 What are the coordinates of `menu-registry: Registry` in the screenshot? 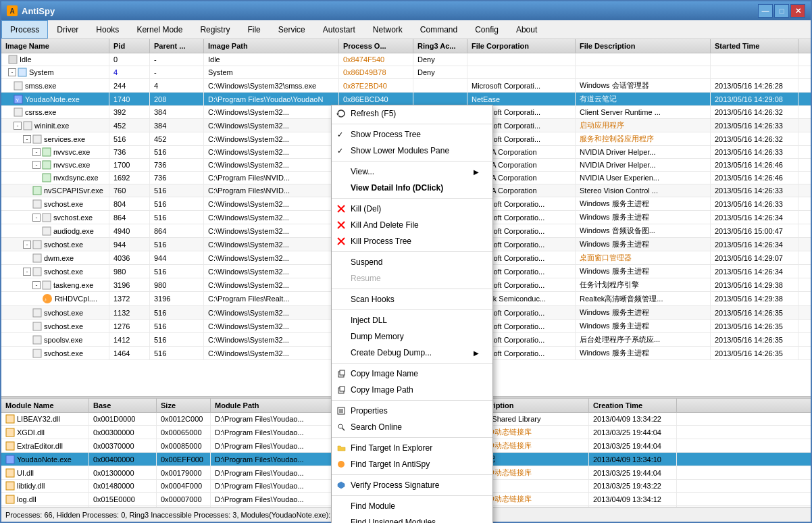 It's located at (215, 30).